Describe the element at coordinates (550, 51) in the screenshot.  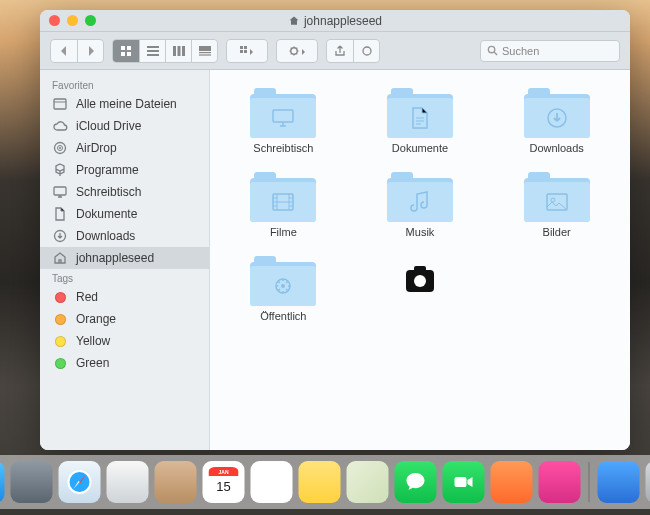
I see `search-field: Suchen` at that location.